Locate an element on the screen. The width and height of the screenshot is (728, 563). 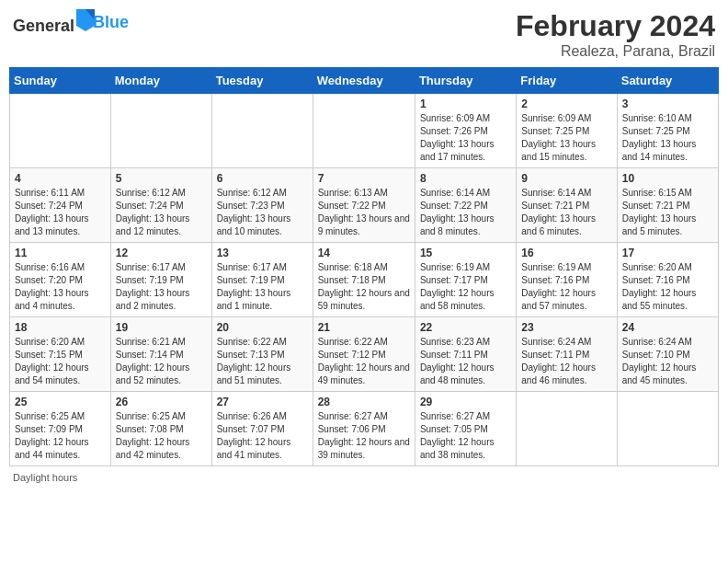
calendar-cell: 29Sunrise: 6:27 AM Sunset: 7:05 PM Dayli… is located at coordinates (465, 429).